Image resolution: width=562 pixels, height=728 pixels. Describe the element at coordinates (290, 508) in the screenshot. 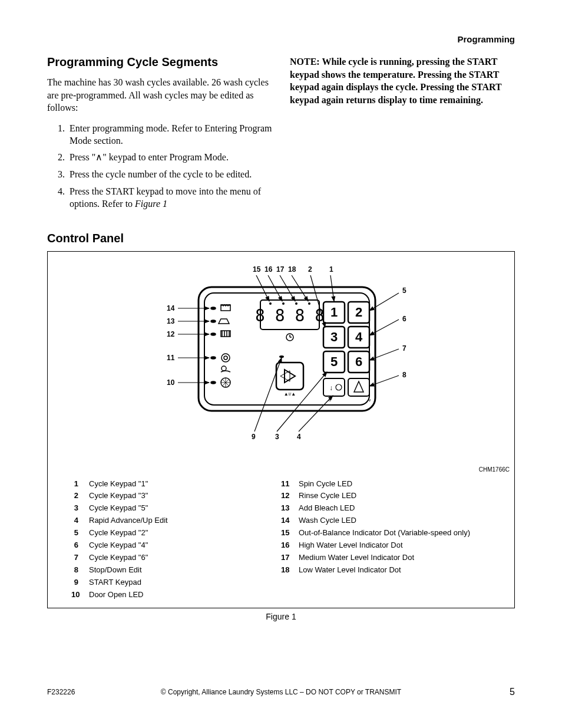

I see `legend-number: 13` at that location.